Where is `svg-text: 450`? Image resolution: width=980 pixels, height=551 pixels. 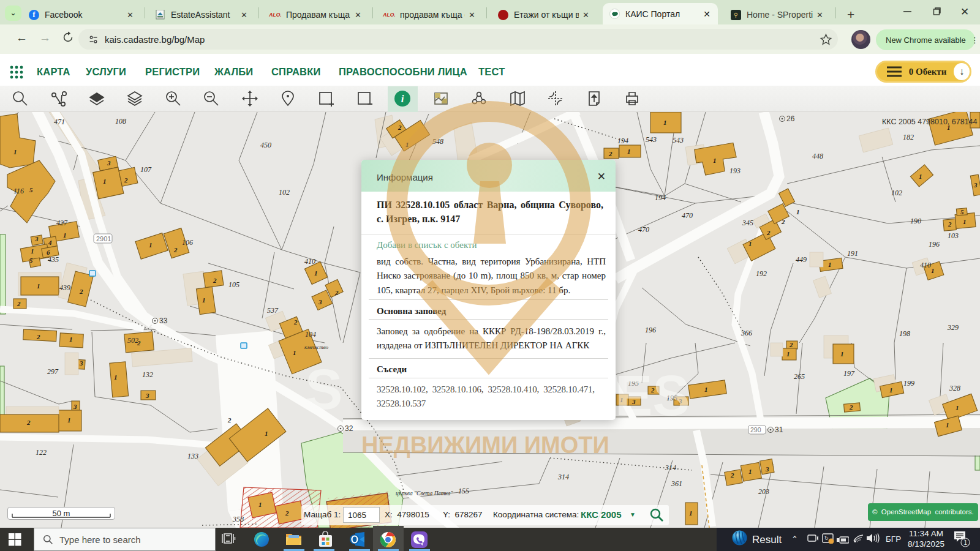 svg-text: 450 is located at coordinates (266, 145).